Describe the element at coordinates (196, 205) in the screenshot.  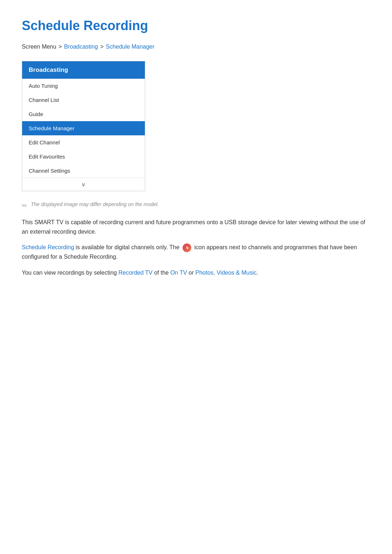
I see `note-section: ✏ The displayed image may differ dependi…` at that location.